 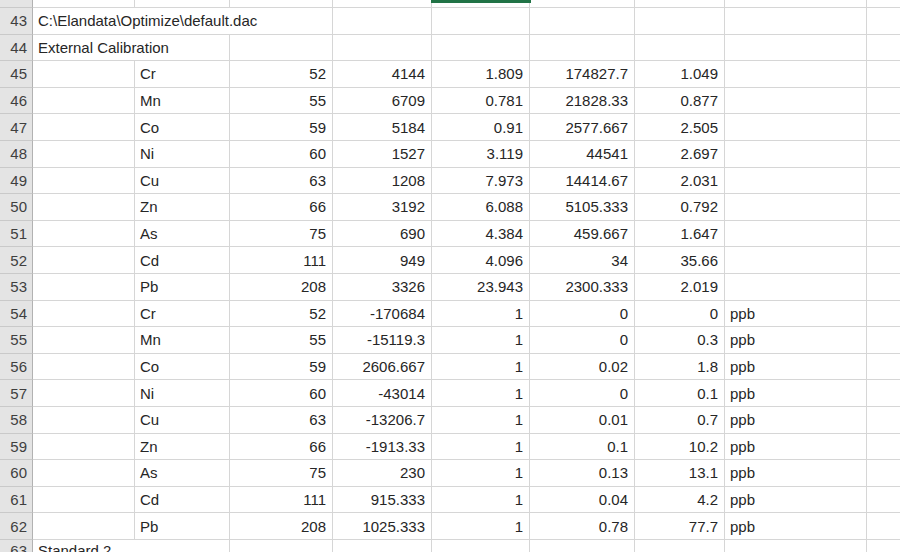 I want to click on row-header: 56, so click(x=16, y=368).